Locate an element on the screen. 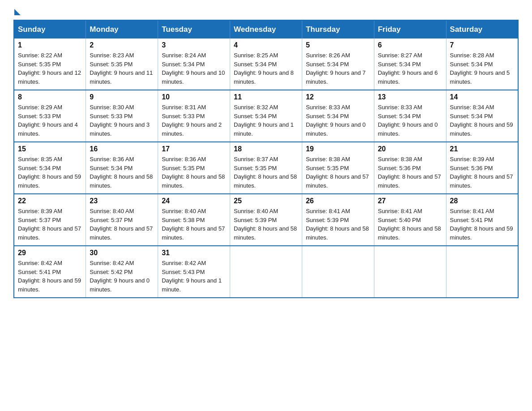  calendar-day-cell: 26 Sunrise: 8:41 AMSunset: 5:39 PMDaylig… is located at coordinates (338, 220).